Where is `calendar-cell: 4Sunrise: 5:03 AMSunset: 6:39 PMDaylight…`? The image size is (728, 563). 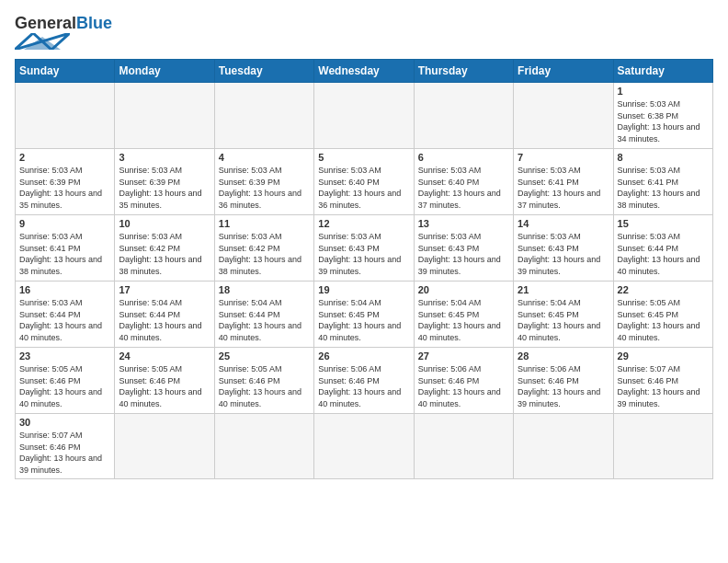
calendar-cell: 4Sunrise: 5:03 AMSunset: 6:39 PMDaylight… is located at coordinates (264, 182).